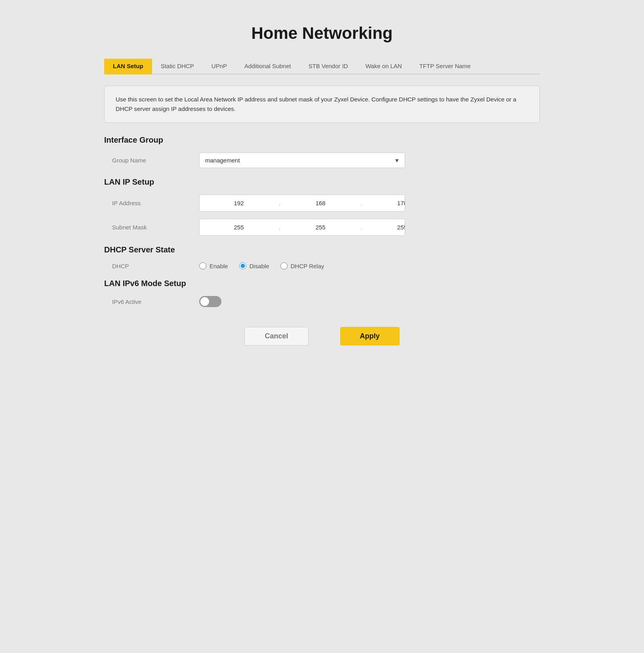 The image size is (644, 653). What do you see at coordinates (384, 203) in the screenshot?
I see `ip-octet-3: 178` at bounding box center [384, 203].